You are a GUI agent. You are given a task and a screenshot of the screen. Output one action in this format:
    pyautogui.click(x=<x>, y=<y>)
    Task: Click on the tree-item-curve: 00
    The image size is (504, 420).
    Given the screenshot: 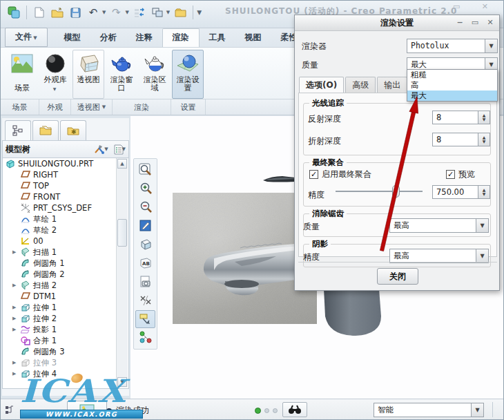 What is the action you would take?
    pyautogui.click(x=66, y=241)
    